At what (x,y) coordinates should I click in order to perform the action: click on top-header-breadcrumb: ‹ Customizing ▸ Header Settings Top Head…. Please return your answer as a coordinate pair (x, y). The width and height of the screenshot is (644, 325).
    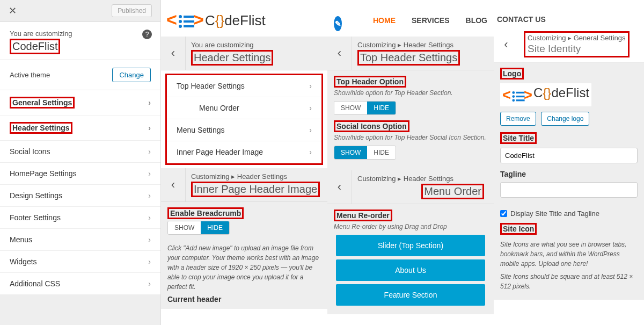
    Looking at the image, I should click on (411, 54).